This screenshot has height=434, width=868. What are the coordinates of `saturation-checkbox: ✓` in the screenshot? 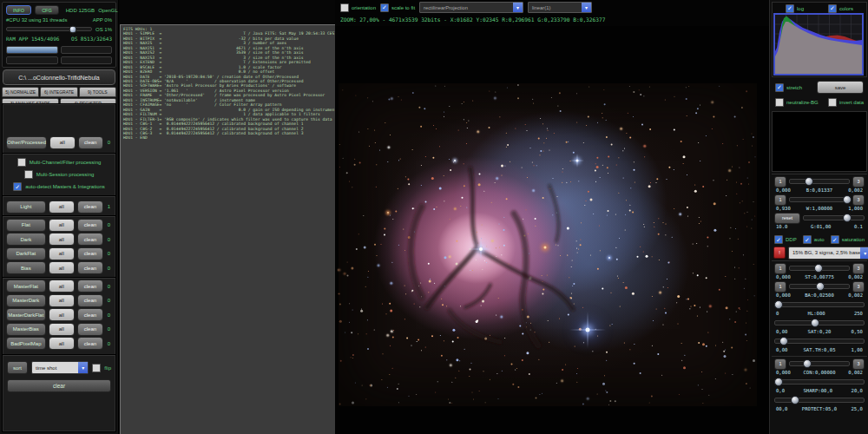 It's located at (835, 240).